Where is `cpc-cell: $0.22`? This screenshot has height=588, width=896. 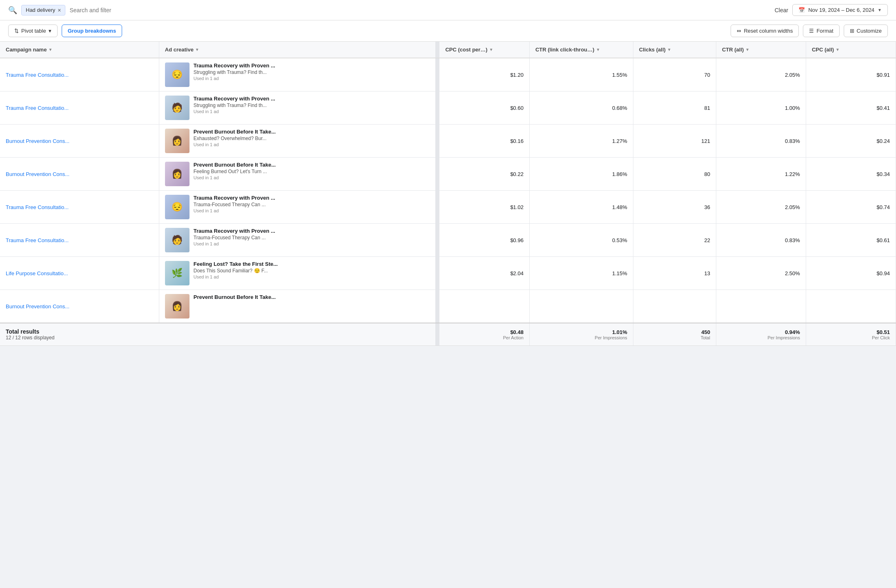
cpc-cell: $0.22 is located at coordinates (484, 174).